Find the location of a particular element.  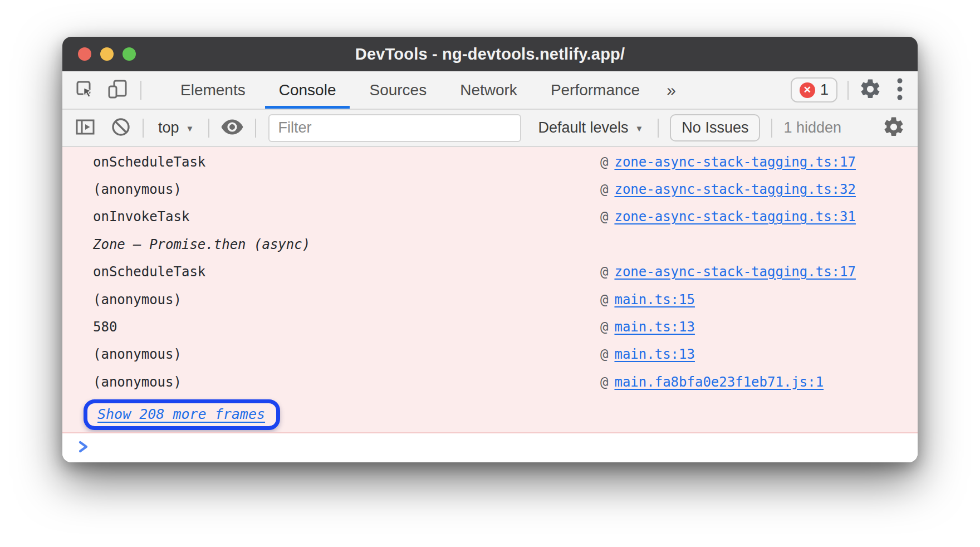

stack-frame-location: @main.ts:15 is located at coordinates (648, 300).